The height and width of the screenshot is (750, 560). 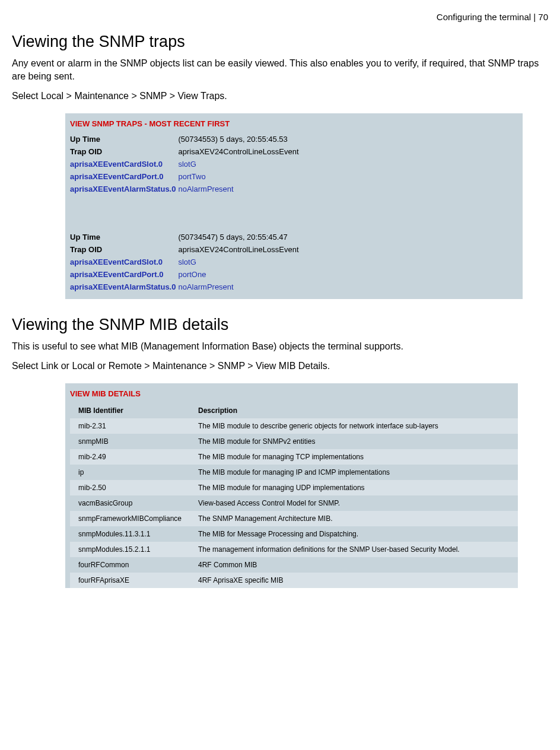 I want to click on uptime-value: (50734553) 5 days, 20:55:45.53, so click(x=240, y=139).